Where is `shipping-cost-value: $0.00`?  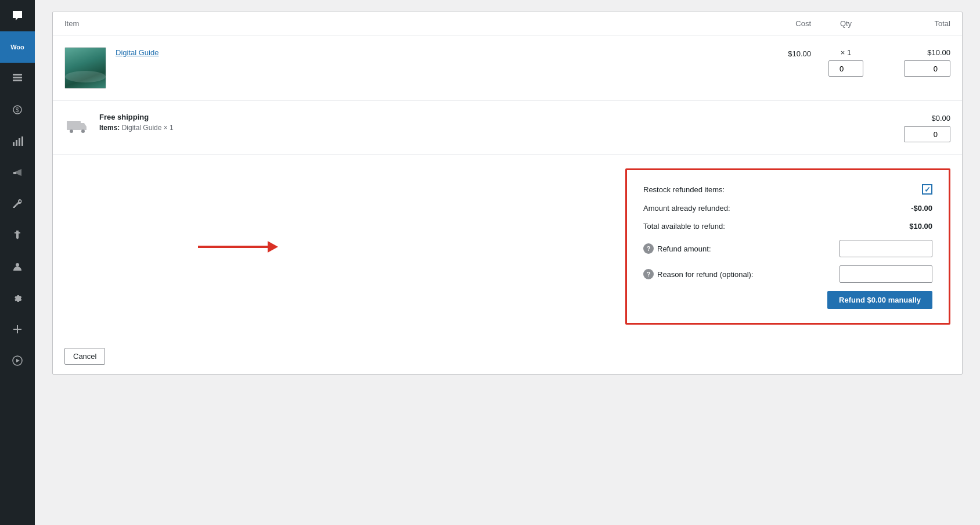 shipping-cost-value: $0.00 is located at coordinates (916, 118).